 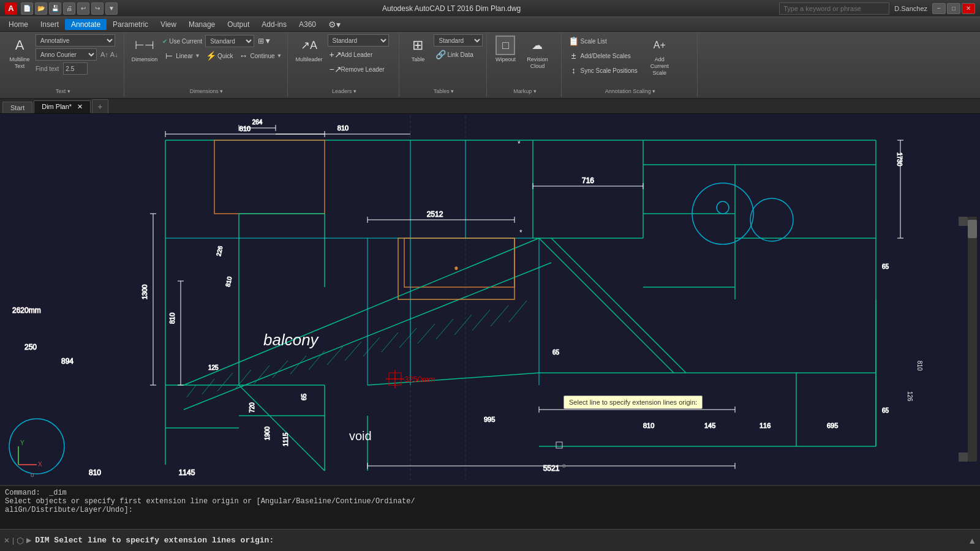 What do you see at coordinates (490, 508) in the screenshot?
I see `command-output: Command: _dim Select objects or specify …` at bounding box center [490, 508].